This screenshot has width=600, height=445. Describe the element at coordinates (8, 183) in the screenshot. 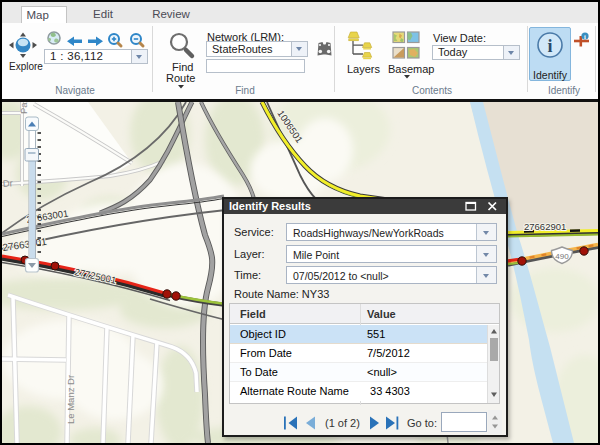

I see `svg-text: Dr` at that location.